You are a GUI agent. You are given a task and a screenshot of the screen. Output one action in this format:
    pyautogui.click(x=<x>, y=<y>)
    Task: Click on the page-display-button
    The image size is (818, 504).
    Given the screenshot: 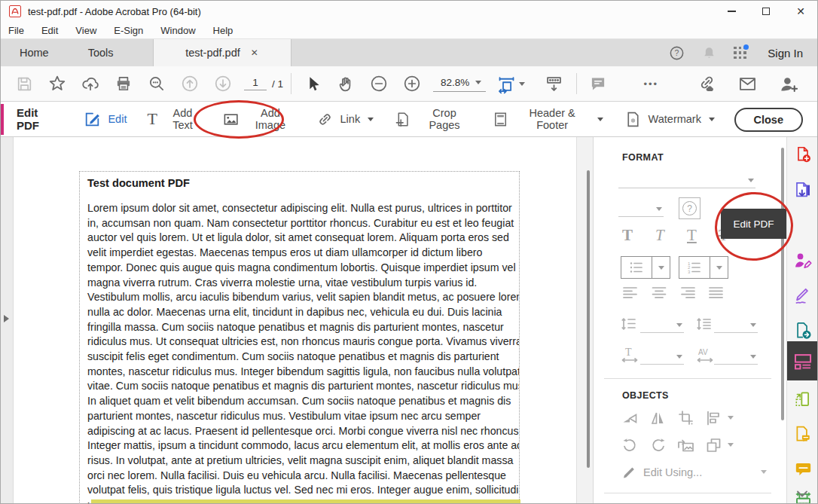 What is the action you would take?
    pyautogui.click(x=554, y=84)
    